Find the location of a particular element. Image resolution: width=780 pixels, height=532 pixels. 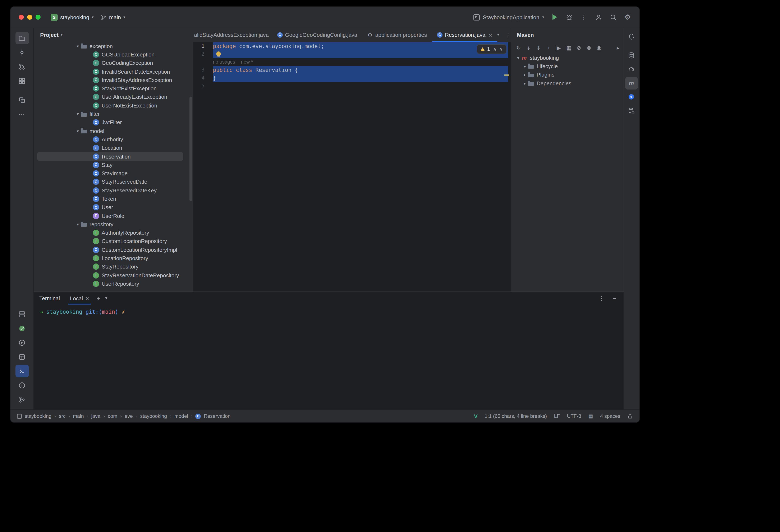

tree-item: C Location is located at coordinates (110, 148).